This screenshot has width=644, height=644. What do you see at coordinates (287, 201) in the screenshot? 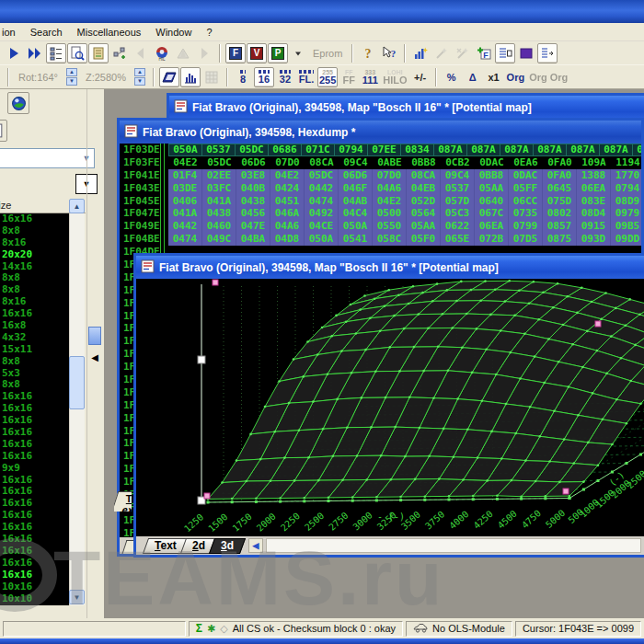
I see `hex-cell: 0451` at bounding box center [287, 201].